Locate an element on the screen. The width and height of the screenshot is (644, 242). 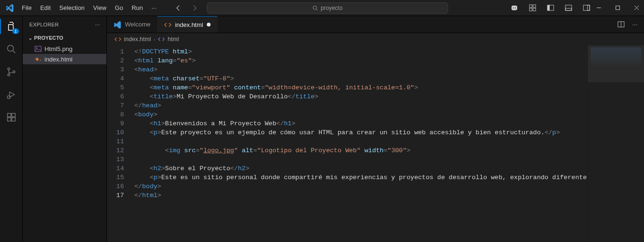
line-number: 8 is located at coordinates (115, 114).